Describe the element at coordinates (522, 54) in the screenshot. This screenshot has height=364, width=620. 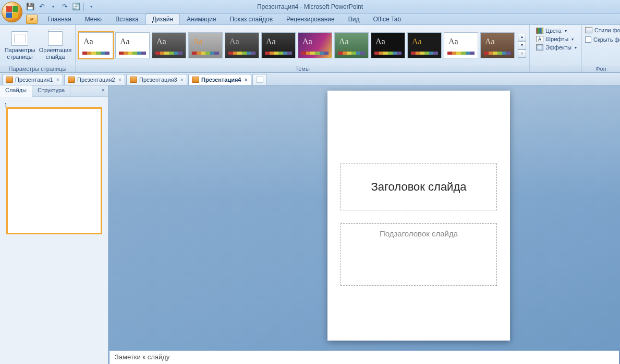
I see `gallery-more-icon: ▿` at that location.